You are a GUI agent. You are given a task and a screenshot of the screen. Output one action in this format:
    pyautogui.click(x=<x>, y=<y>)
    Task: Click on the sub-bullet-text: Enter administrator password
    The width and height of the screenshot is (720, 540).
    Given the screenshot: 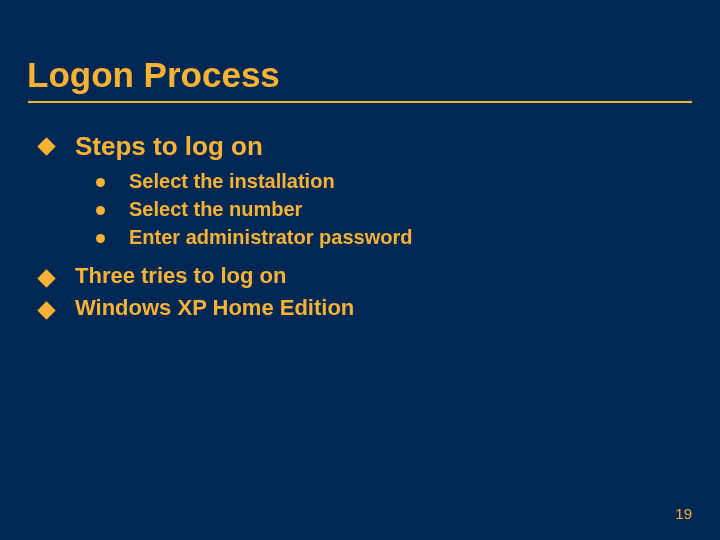 What is the action you would take?
    pyautogui.click(x=270, y=238)
    